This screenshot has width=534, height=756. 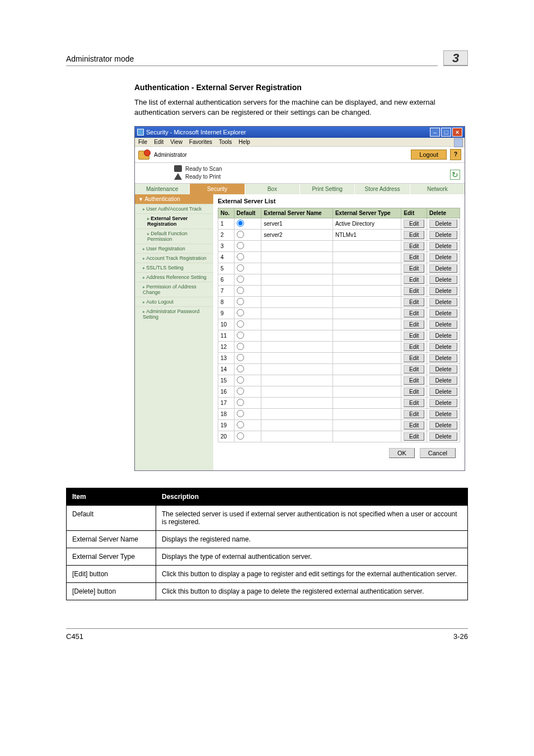 I want to click on refresh-button: ↻, so click(x=455, y=175).